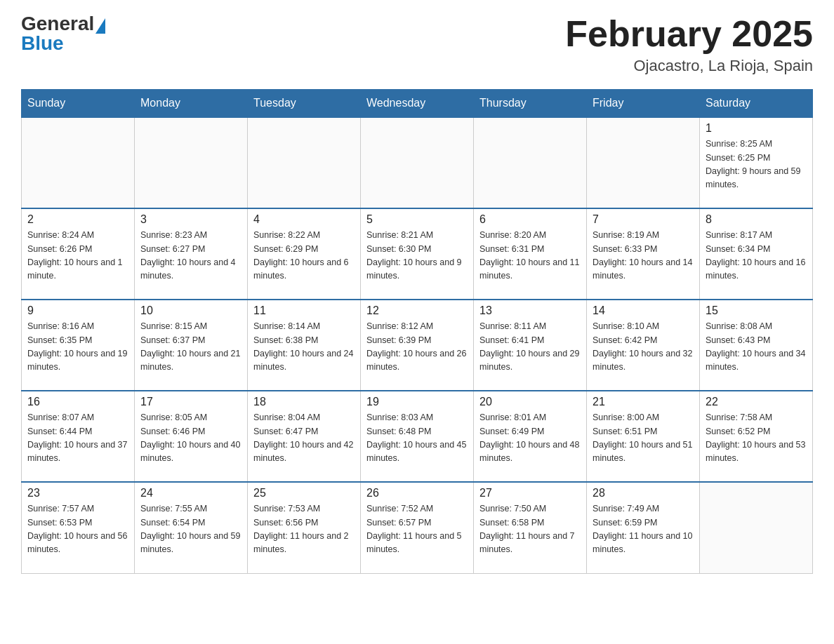  I want to click on calendar-week-4: 16Sunrise: 8:07 AM Sunset: 6:44 PM Dayli…, so click(417, 436).